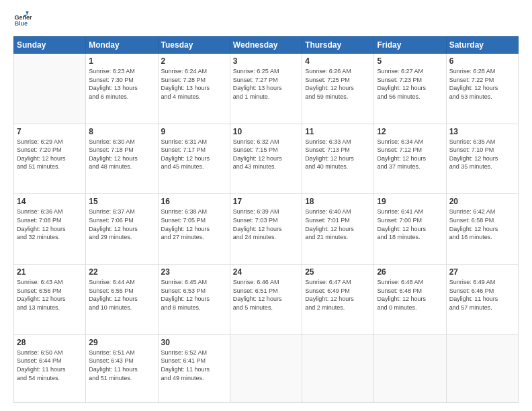 This screenshot has height=411, width=532. I want to click on day-info: Sunrise: 6:33 AM Sunset: 7:13 PM Dayligh…, so click(338, 154).